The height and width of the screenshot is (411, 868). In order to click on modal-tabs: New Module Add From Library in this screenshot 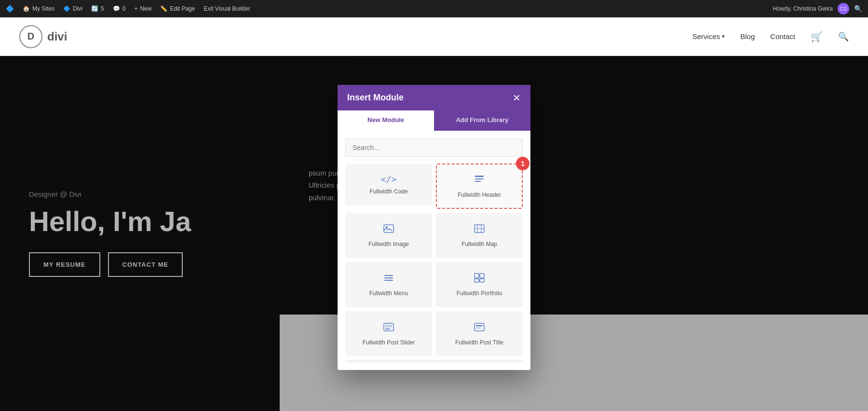, I will do `click(434, 121)`.